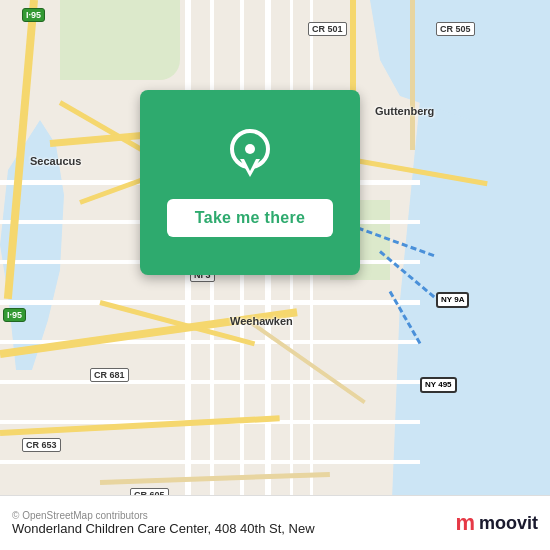 The width and height of the screenshot is (550, 550). I want to click on road-v5, so click(292, 275).